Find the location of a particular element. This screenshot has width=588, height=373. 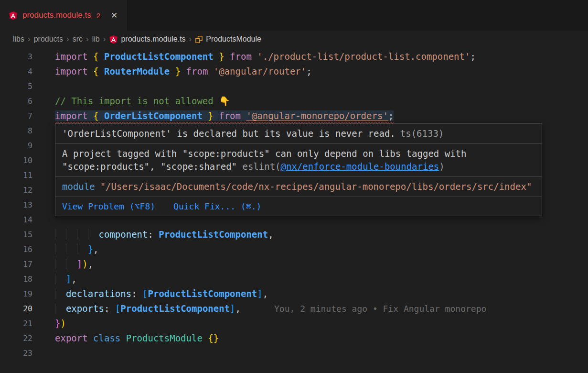

hover-module-info: module"/Users/isaac/Documents/code/nx-re… is located at coordinates (299, 187).